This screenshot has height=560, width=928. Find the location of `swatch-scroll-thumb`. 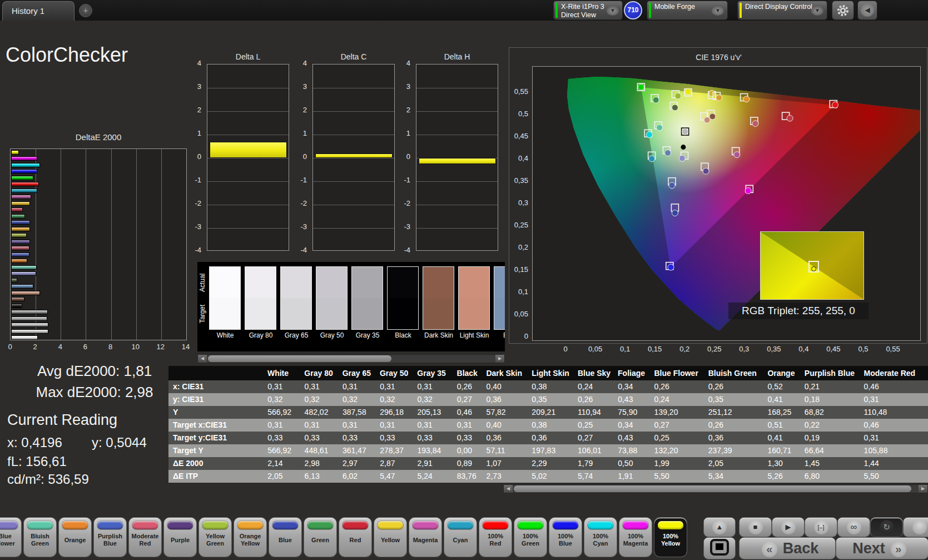

swatch-scroll-thumb is located at coordinates (300, 359).